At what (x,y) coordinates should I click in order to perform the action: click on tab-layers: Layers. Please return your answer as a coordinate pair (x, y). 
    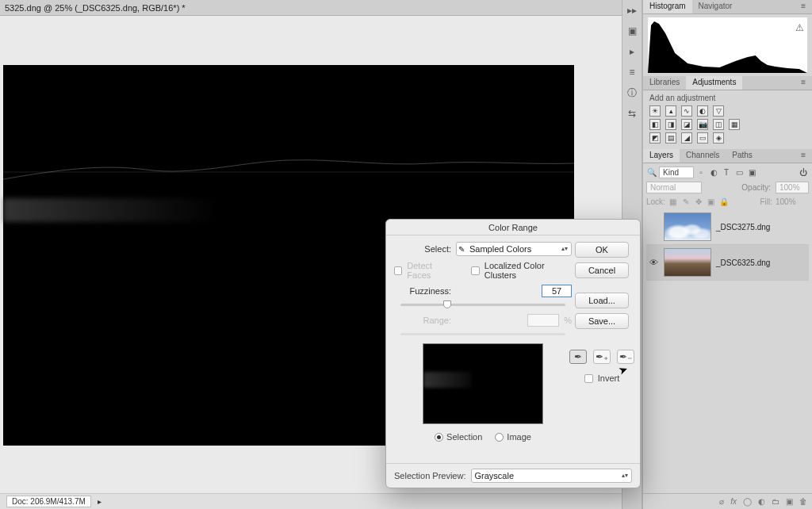
    Looking at the image, I should click on (661, 155).